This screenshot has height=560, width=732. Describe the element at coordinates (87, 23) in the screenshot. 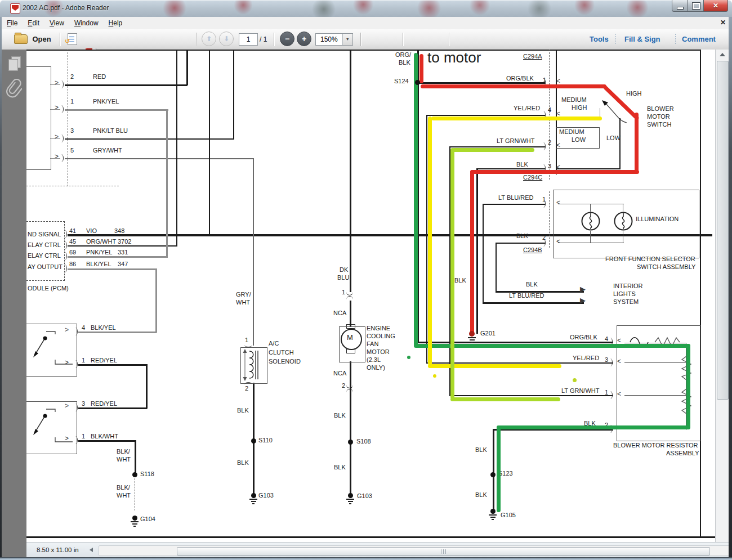

I see `menu-window: Window` at that location.